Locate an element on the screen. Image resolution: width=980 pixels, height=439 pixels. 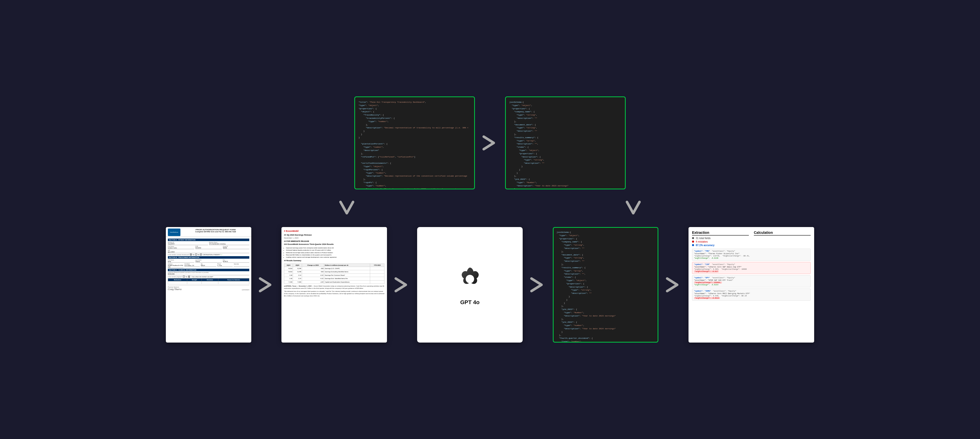
form-title-block: PRIOR AUTHORIZATION REQUEST FORM Complet… is located at coordinates (215, 230).